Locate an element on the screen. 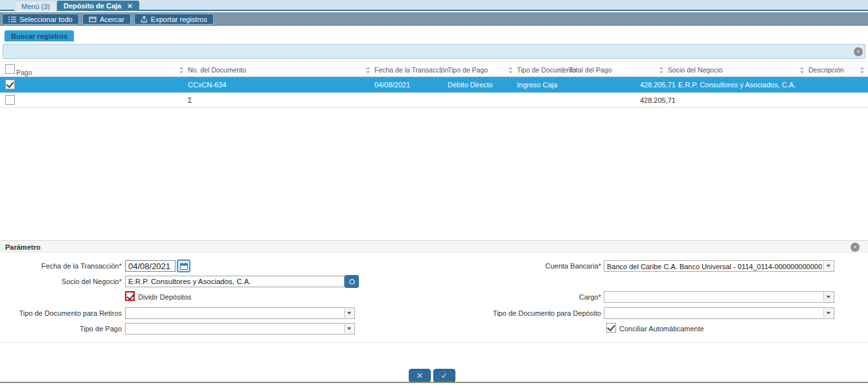 This screenshot has height=385, width=868. doc-type-withdrawals-select is located at coordinates (240, 313).